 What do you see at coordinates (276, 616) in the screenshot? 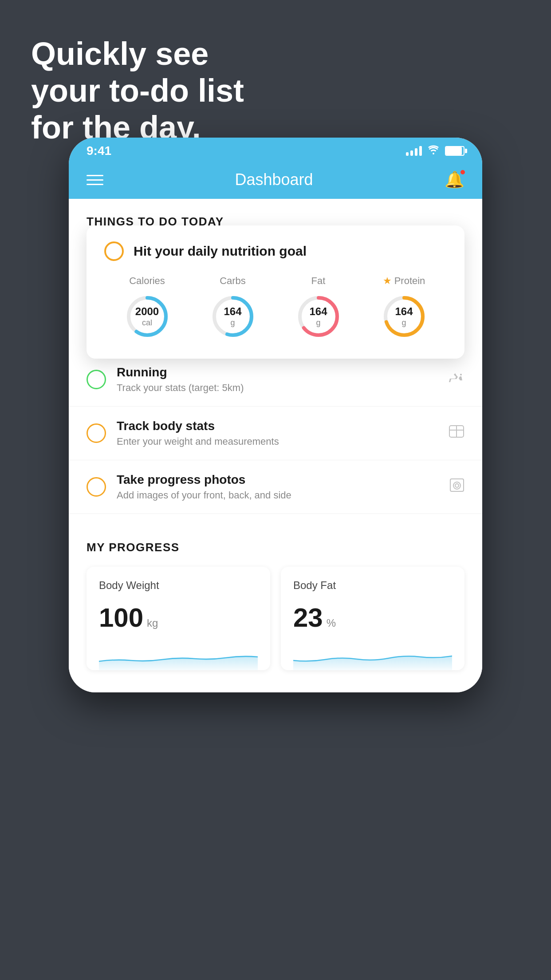
I see `progress-section: MY PROGRESS Body Weight 100 kg` at bounding box center [276, 616].